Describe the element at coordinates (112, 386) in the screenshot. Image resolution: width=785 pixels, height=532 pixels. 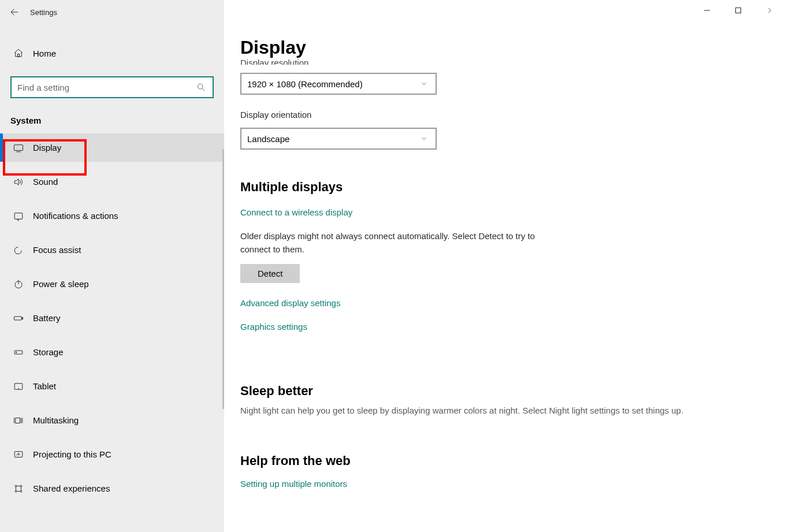
I see `sidebar-item-tablet: Tablet` at that location.